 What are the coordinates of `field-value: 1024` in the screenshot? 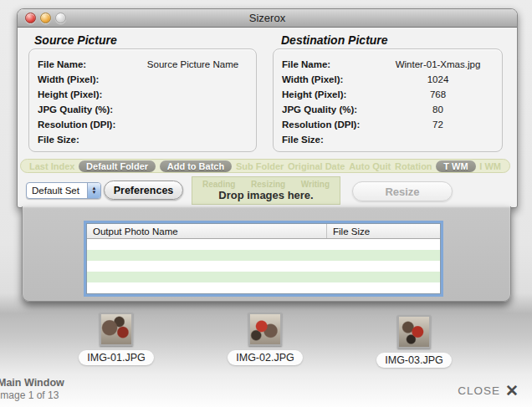 It's located at (438, 79).